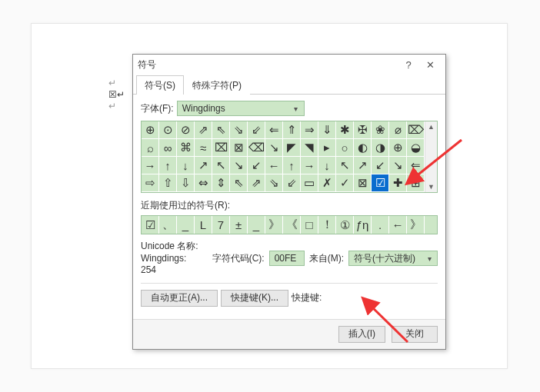  I want to click on symbol-grid-container: ⊕⊙⊘⇗⇖⇘⇙⇐⇑⇒⇓✱✠❀⌀⌦⌕∞⌘≈⌧⊠⌫↘◤◥▸○◐◑⊕◒→↑↓↗↖↘↙←…, so click(289, 157).